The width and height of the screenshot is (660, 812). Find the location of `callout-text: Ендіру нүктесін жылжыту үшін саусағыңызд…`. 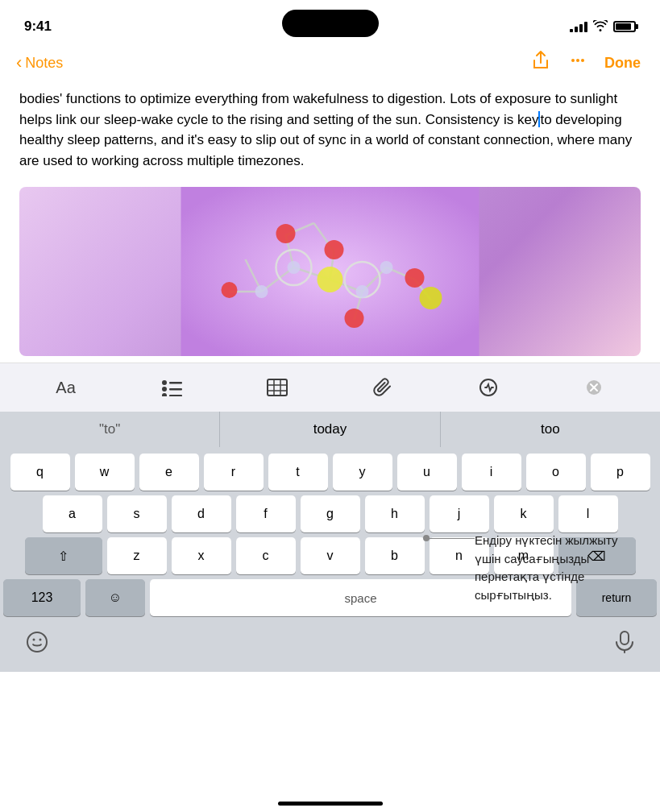

callout-text: Ендіру нүктесін жылжыту үшін саусағыңызд… is located at coordinates (546, 567).